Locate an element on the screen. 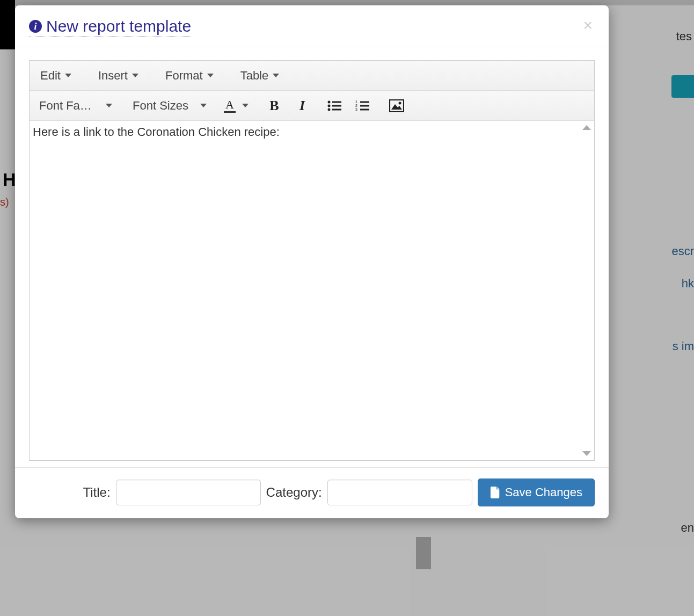  editor-toolbar: Font Fa… Font Sizes A is located at coordinates (312, 106).